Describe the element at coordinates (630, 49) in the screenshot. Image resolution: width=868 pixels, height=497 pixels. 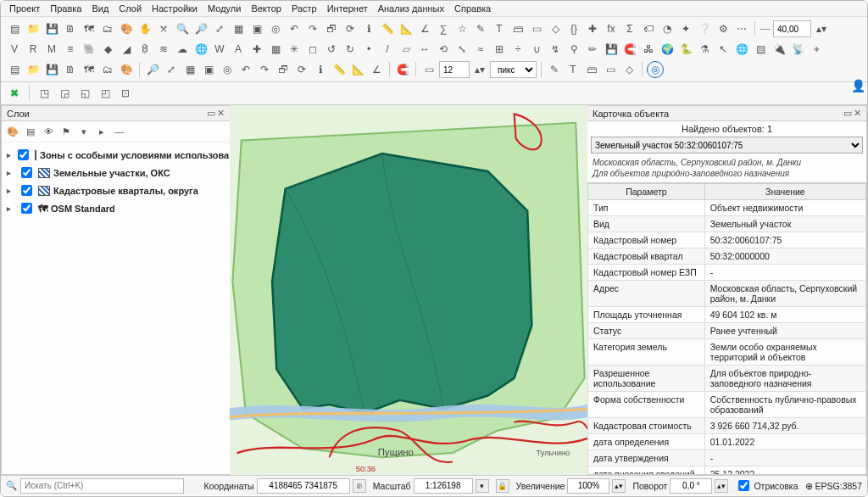
I see `snapping-icon: 🧲` at that location.